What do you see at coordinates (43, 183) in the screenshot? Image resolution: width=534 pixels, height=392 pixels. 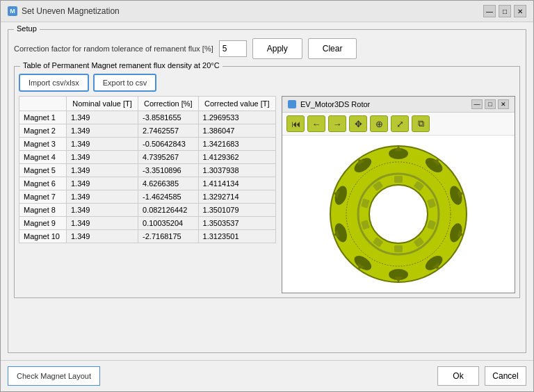 I see `cell-magnet-name: Magnet 6` at bounding box center [43, 183].